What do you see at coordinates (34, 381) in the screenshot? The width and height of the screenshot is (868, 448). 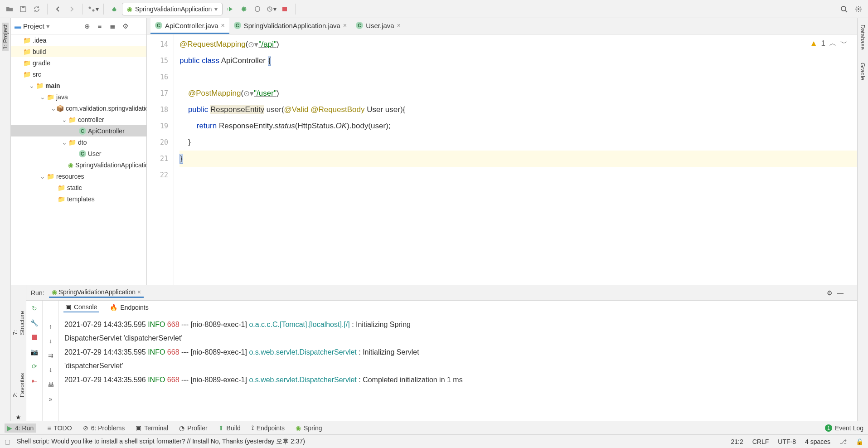 I see `exit-icon: ⇤` at bounding box center [34, 381].